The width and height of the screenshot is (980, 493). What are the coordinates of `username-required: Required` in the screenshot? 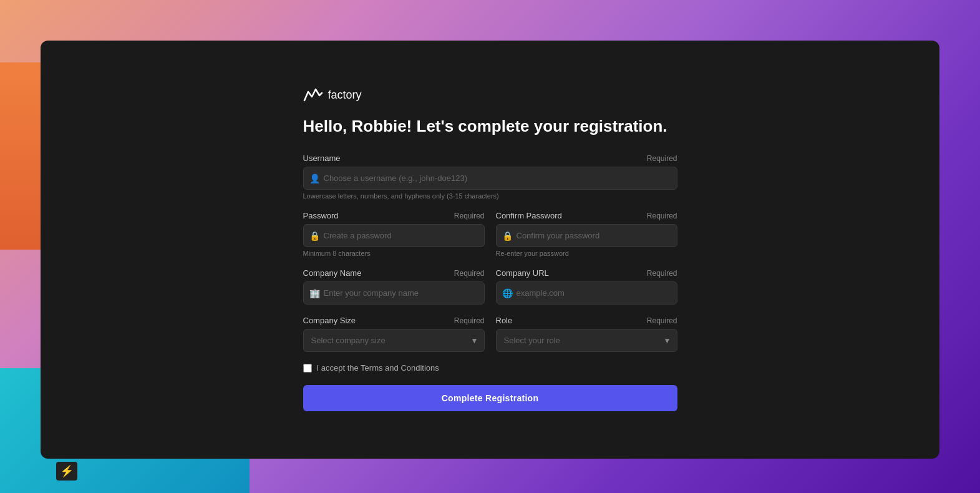 It's located at (662, 159).